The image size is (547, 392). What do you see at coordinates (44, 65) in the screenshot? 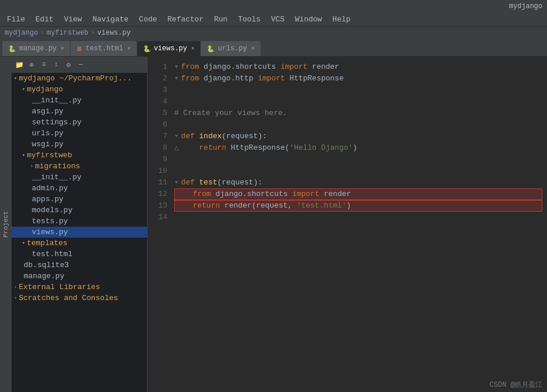
I see `sidebar-collapse-icon: ≡` at bounding box center [44, 65].